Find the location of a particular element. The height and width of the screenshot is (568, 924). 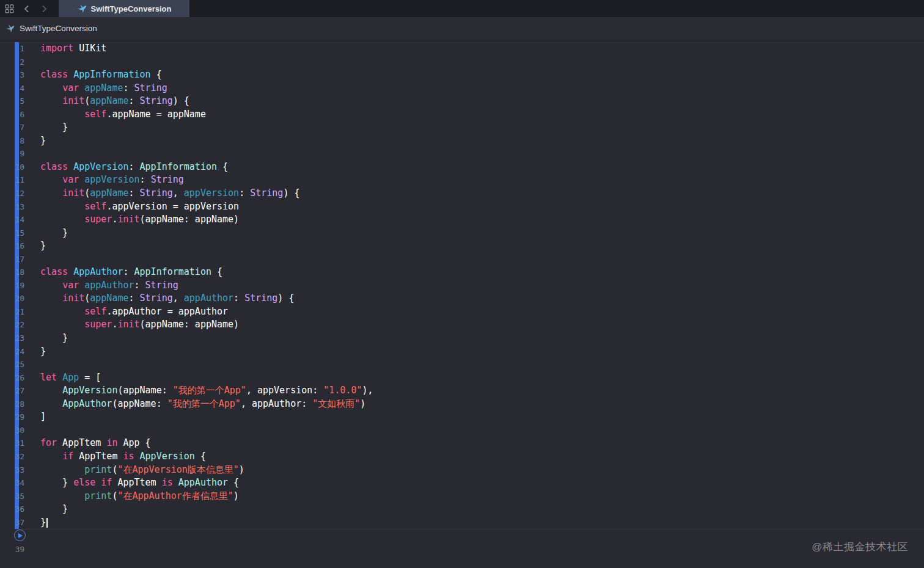

line-number: 8 is located at coordinates (12, 141).